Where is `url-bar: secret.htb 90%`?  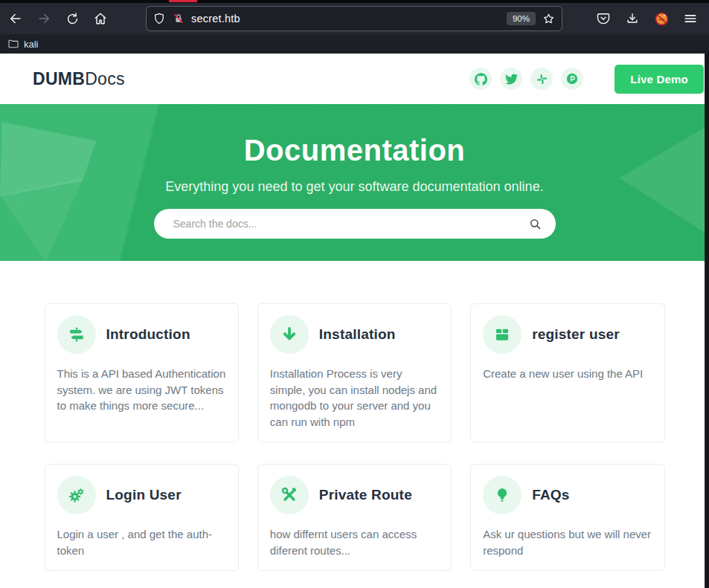
url-bar: secret.htb 90% is located at coordinates (354, 19).